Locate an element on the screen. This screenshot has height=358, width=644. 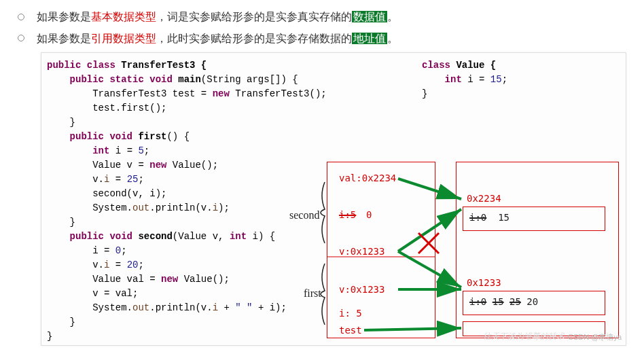
bullet-line-2: 如果参数是引用数据类型，此时实参赋给形参的是实参存储数据的地址值。 is located at coordinates (322, 39).